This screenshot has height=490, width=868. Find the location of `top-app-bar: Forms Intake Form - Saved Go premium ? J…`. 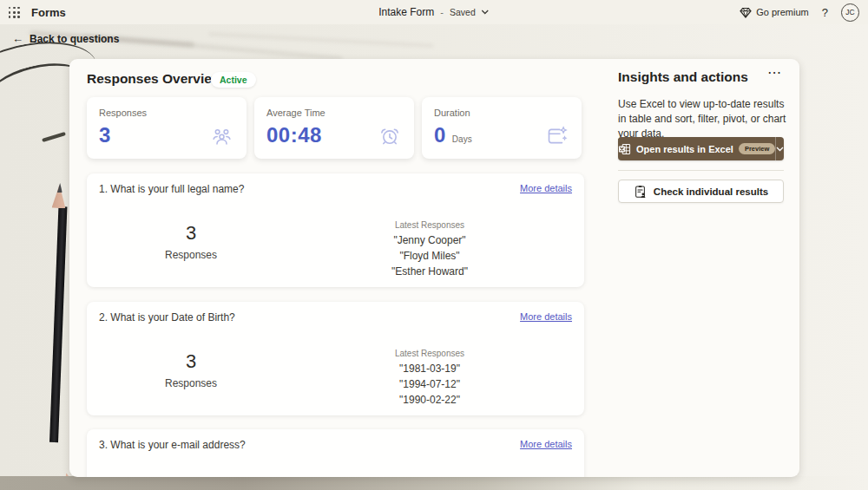

top-app-bar: Forms Intake Form - Saved Go premium ? J… is located at coordinates (434, 12).